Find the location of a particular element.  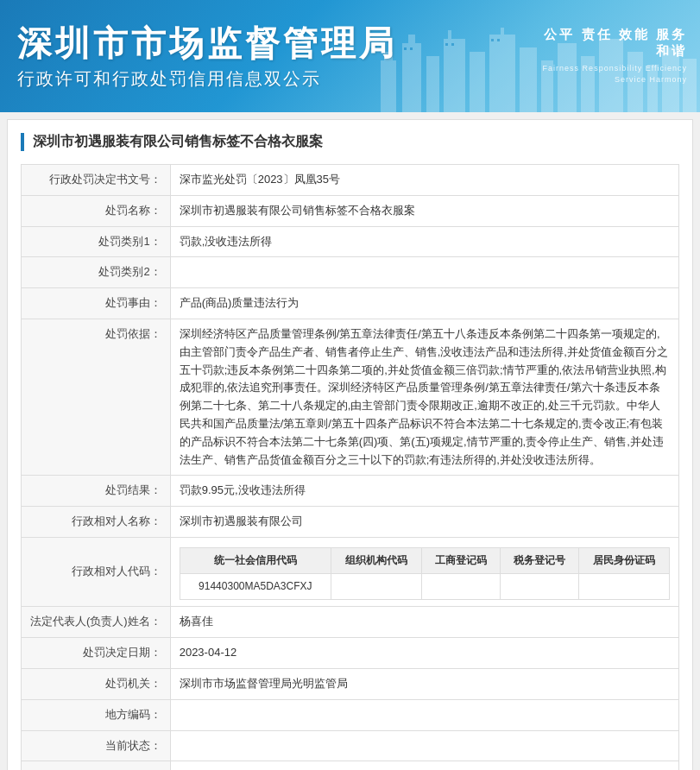

id-val-tax is located at coordinates (539, 587).